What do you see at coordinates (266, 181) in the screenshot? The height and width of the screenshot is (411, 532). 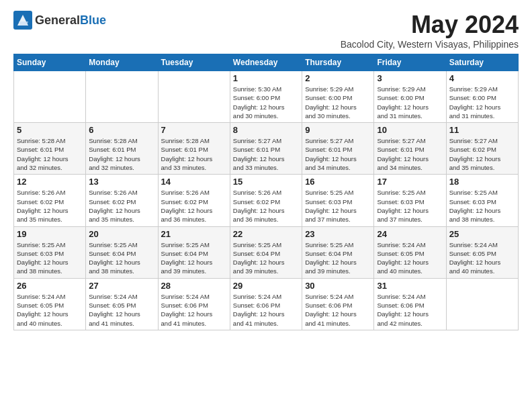 I see `day-number: 15` at bounding box center [266, 181].